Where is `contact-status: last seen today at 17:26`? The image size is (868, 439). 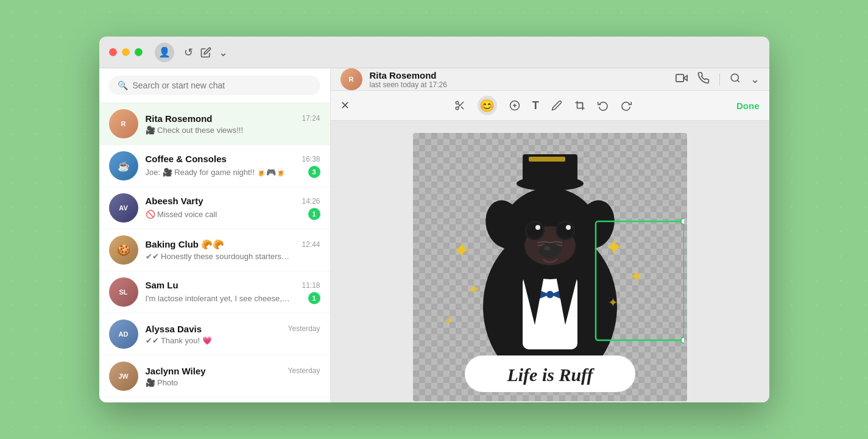 contact-status: last seen today at 17:26 is located at coordinates (519, 85).